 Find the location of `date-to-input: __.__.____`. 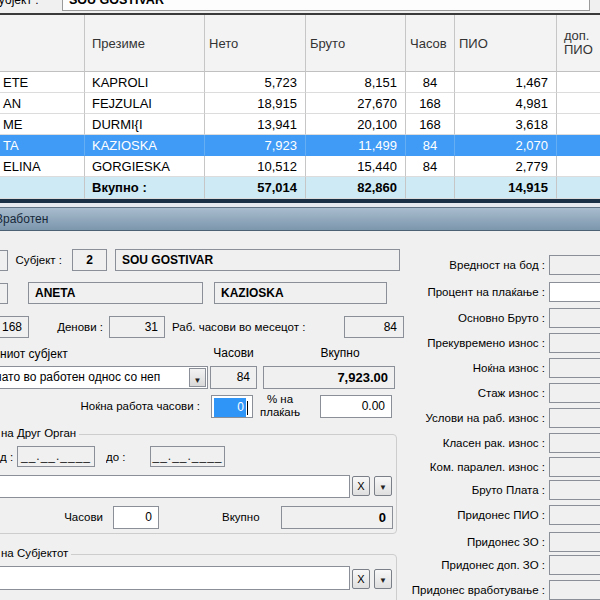

date-to-input: __.__.____ is located at coordinates (188, 456).